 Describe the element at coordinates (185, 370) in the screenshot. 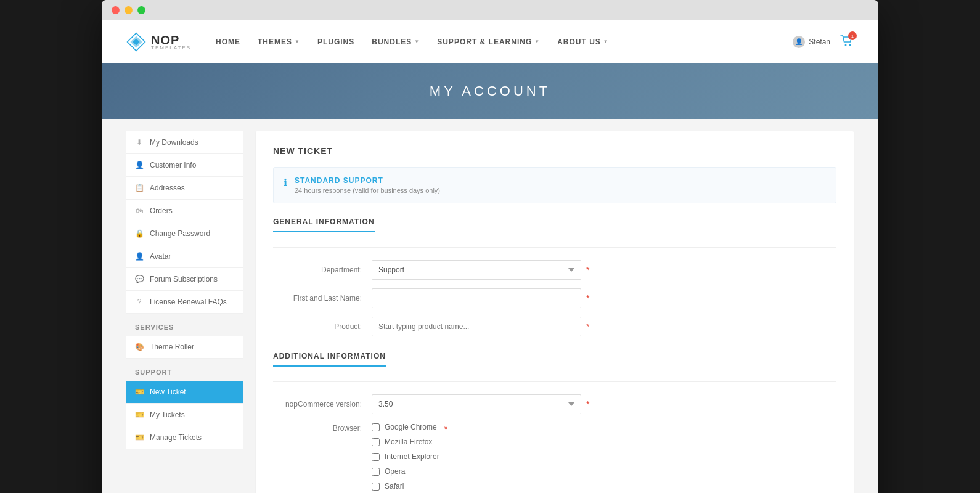

I see `support-section-label: SUPPORT` at that location.